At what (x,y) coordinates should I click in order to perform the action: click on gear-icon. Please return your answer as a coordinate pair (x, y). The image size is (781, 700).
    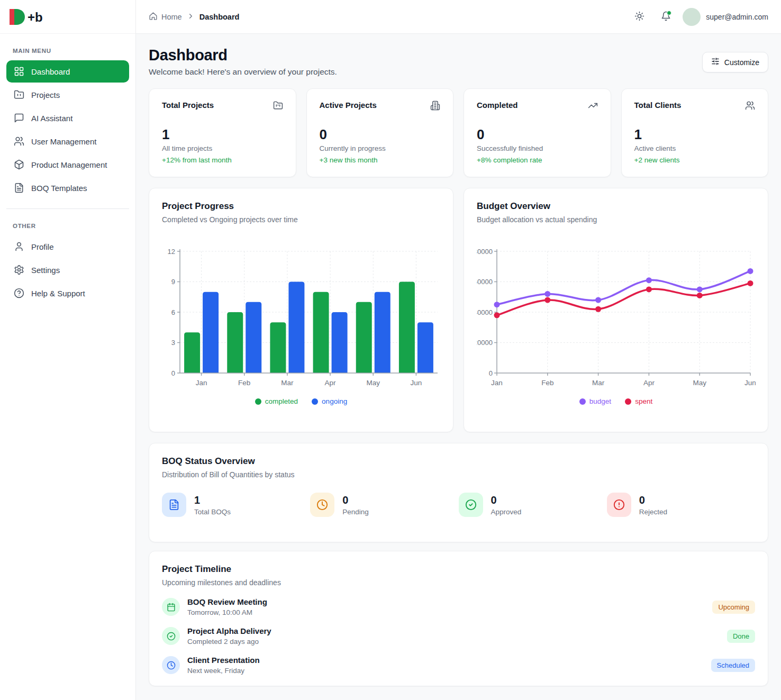
    Looking at the image, I should click on (19, 270).